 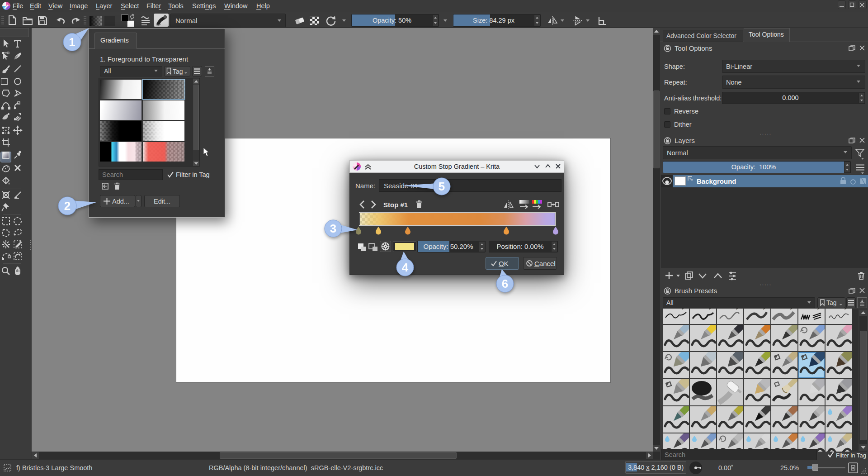 What do you see at coordinates (72, 42) in the screenshot?
I see `svg-text: 1` at bounding box center [72, 42].